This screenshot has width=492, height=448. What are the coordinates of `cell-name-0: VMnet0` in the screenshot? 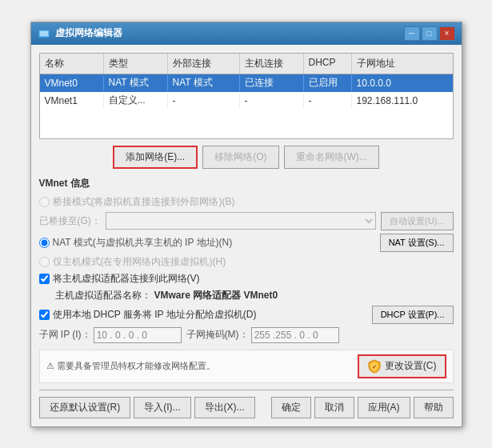 It's located at (72, 83).